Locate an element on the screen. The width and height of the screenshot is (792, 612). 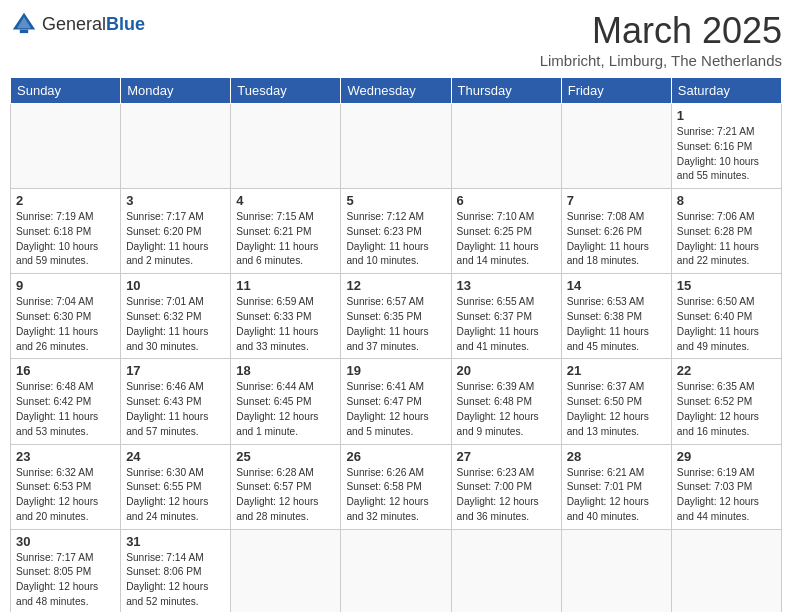
week-row-2: 2Sunrise: 7:19 AMSunset: 6:18 PMDaylight… is located at coordinates (396, 232).